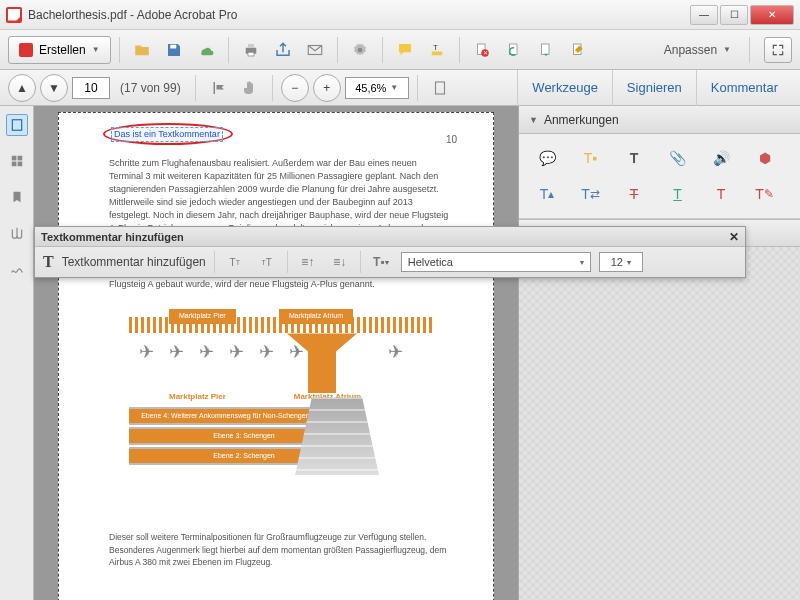 This screenshot has height=600, width=800. What do you see at coordinates (235, 262) in the screenshot?
I see `decrease-font-button: TT` at bounding box center [235, 262].